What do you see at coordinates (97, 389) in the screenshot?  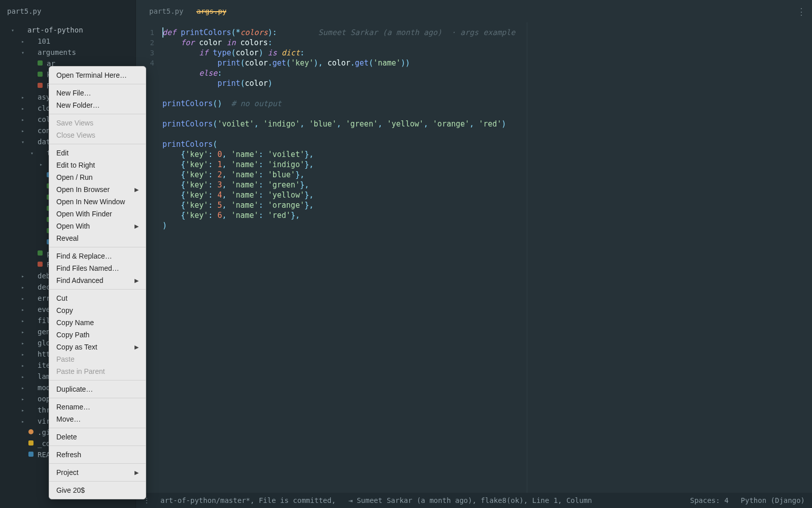 I see `menu-item-duplicate: Duplicate…` at bounding box center [97, 389].